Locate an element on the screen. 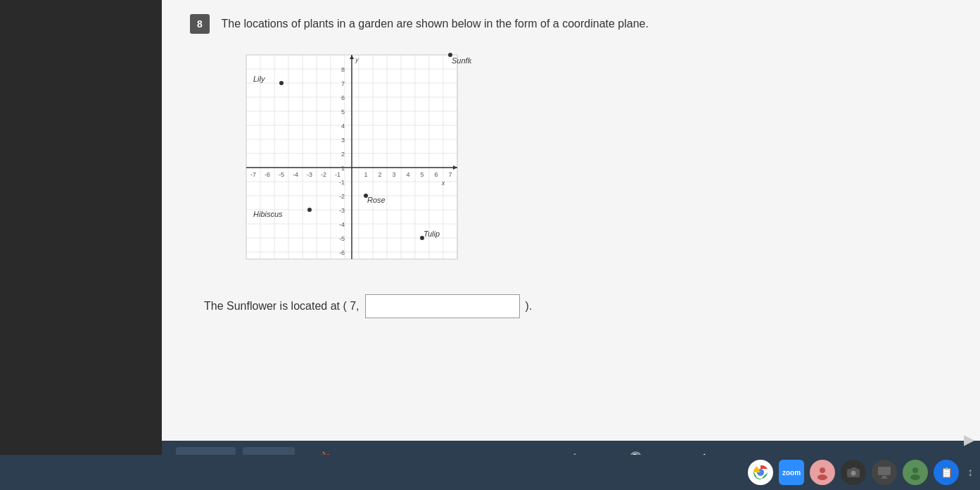  os-taskbar: zoom 📋 ↕ is located at coordinates (490, 472).